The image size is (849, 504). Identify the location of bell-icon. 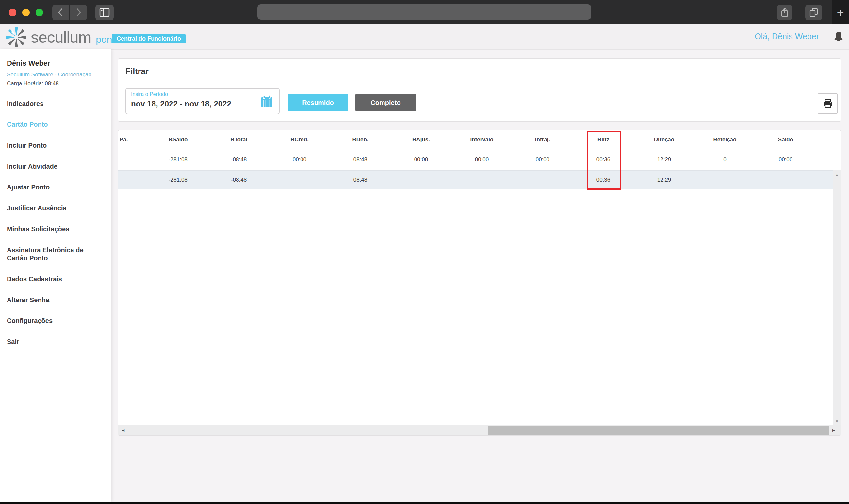
(839, 37).